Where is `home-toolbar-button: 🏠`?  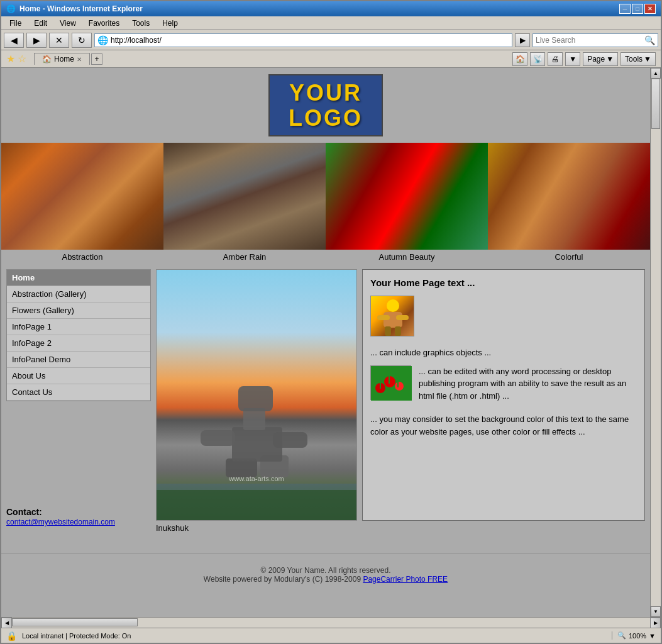
home-toolbar-button: 🏠 is located at coordinates (520, 59).